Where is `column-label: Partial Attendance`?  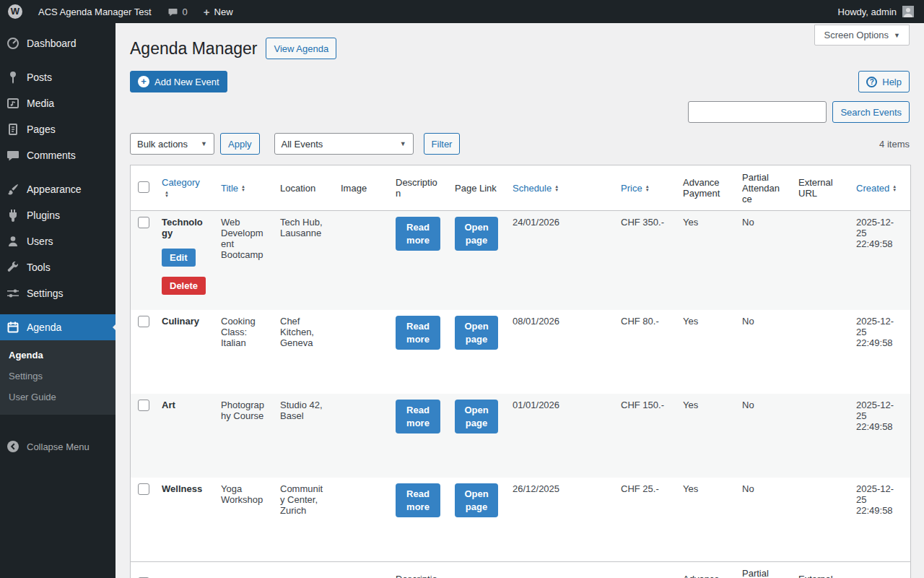 column-label: Partial Attendance is located at coordinates (761, 188).